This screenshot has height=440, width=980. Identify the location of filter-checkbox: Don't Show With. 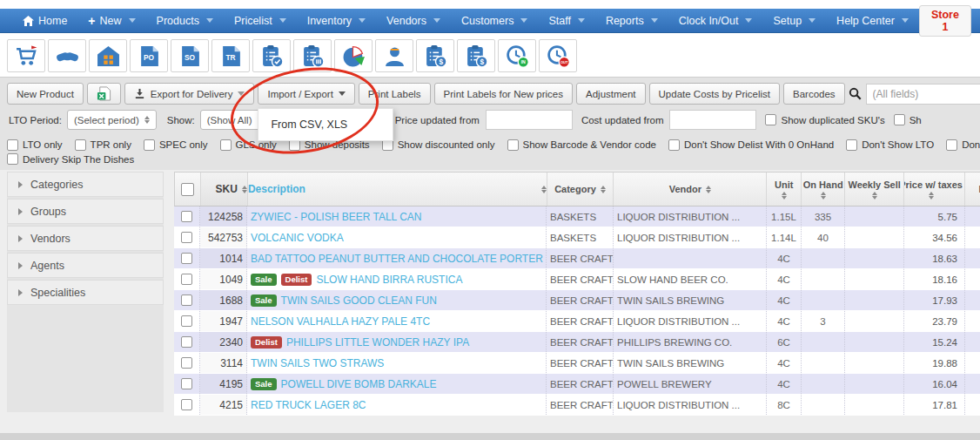
(963, 145).